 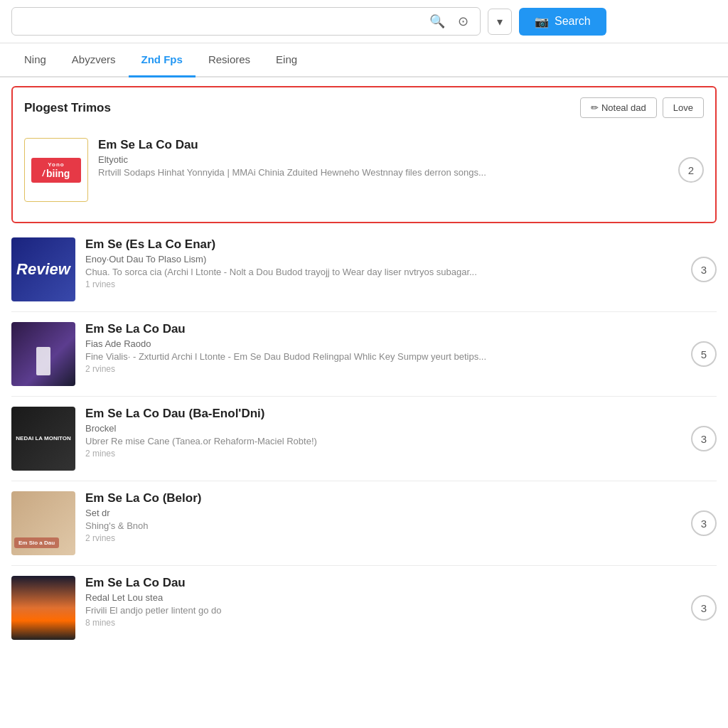 What do you see at coordinates (704, 354) in the screenshot?
I see `result-count-2: 5` at bounding box center [704, 354].